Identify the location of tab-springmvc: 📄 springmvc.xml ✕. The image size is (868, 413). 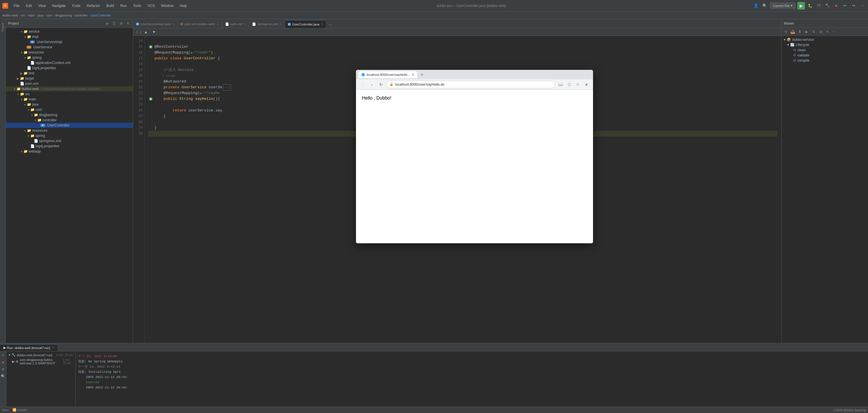
(267, 24).